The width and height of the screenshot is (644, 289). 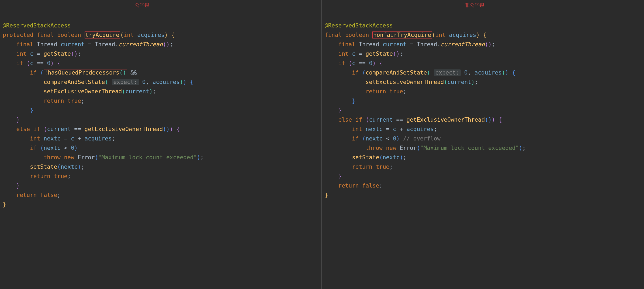 What do you see at coordinates (66, 148) in the screenshot?
I see `lt: <` at bounding box center [66, 148].